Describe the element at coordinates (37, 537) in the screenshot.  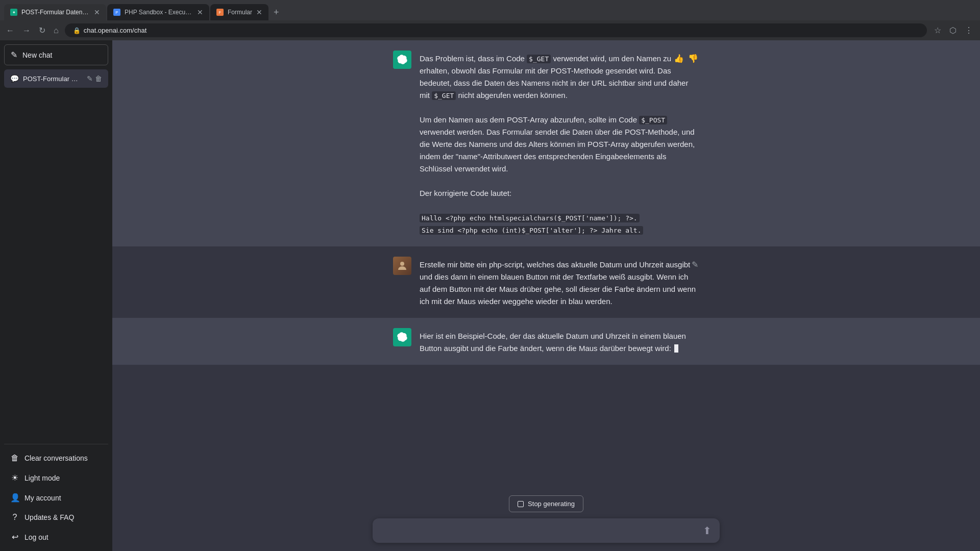
I see `logout-label: Log out` at that location.